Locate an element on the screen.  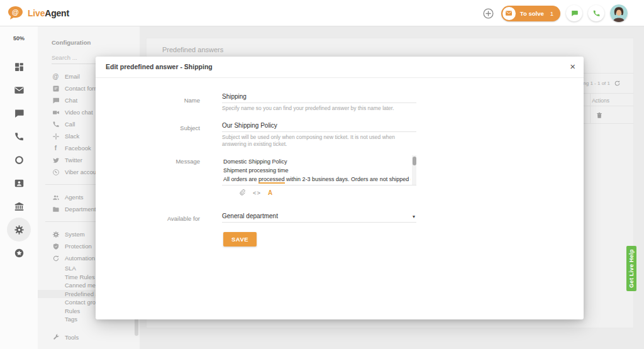
available-for-value: General department is located at coordinates (319, 218).